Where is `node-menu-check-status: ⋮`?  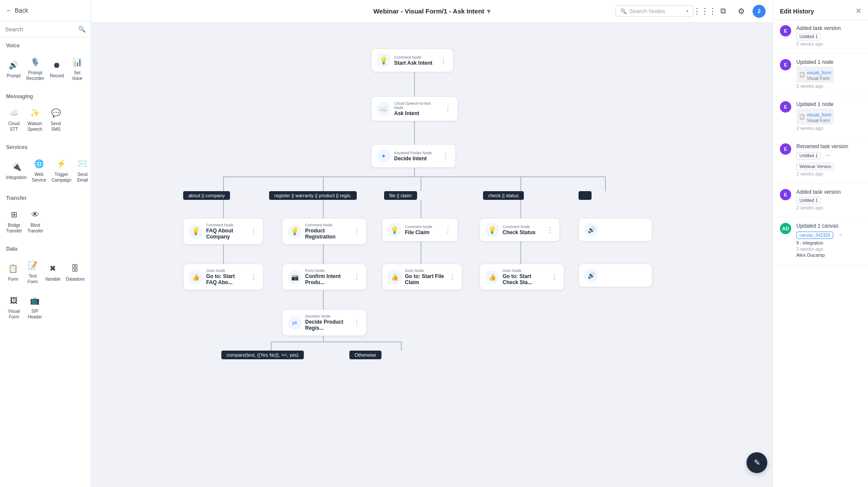 node-menu-check-status: ⋮ is located at coordinates (550, 230).